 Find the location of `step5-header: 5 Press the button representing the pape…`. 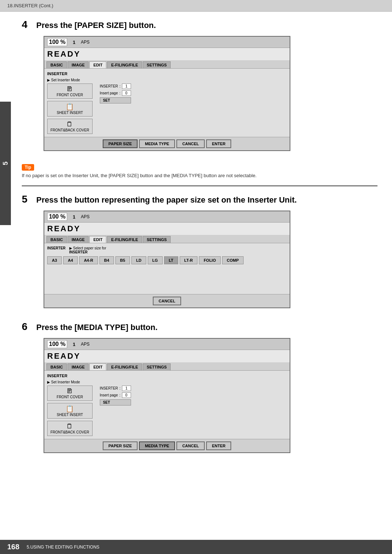

step5-header: 5 Press the button representing the pape… is located at coordinates (200, 199).